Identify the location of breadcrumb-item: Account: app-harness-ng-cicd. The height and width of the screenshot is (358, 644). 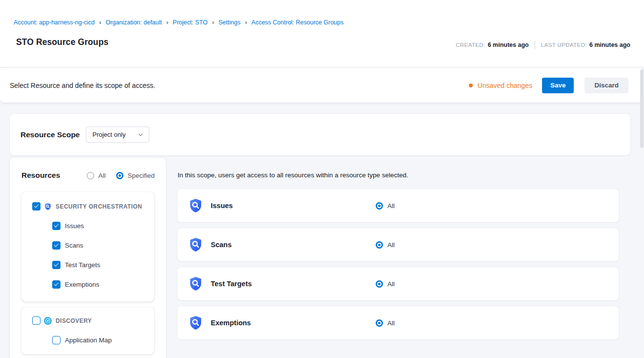
(60, 22).